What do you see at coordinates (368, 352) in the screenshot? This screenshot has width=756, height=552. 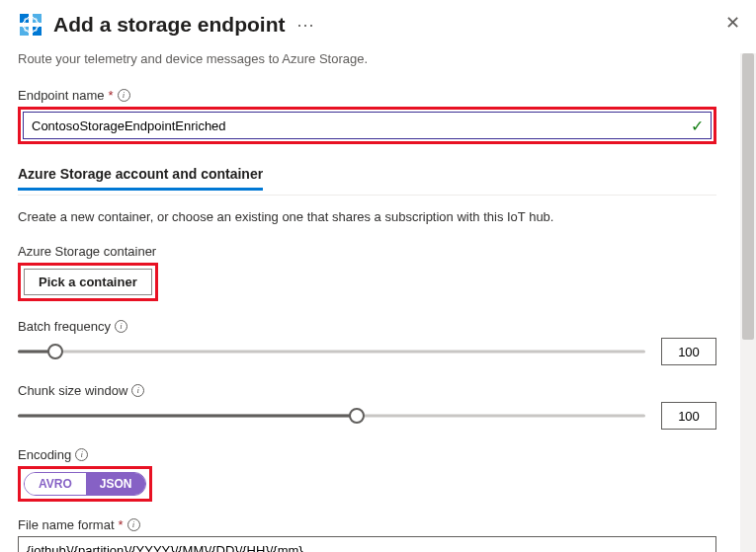 I see `batch-frequency-row` at bounding box center [368, 352].